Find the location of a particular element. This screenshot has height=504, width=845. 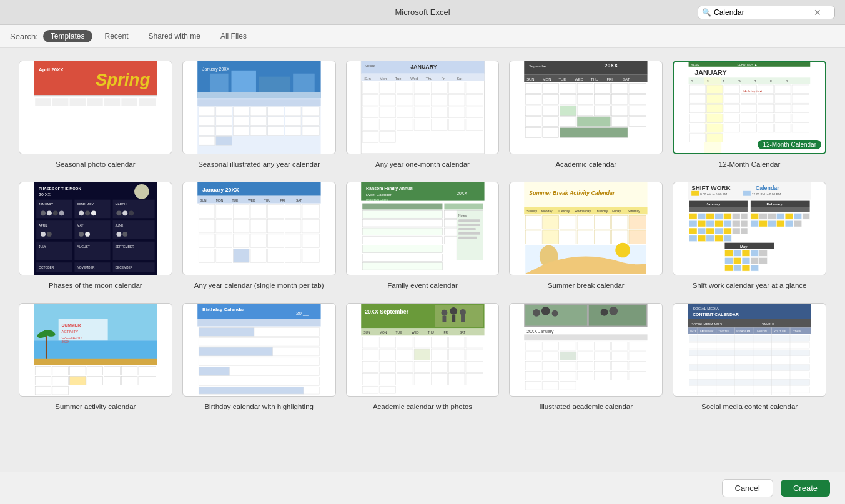

template-family-event: Ransom Family Annual Event Calendar Impo… is located at coordinates (423, 236).